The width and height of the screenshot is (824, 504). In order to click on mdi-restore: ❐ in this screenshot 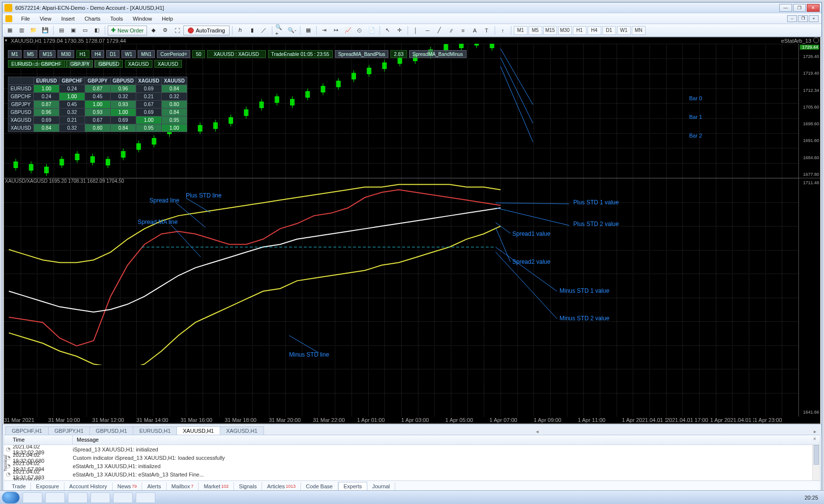, I will do `click(803, 19)`.